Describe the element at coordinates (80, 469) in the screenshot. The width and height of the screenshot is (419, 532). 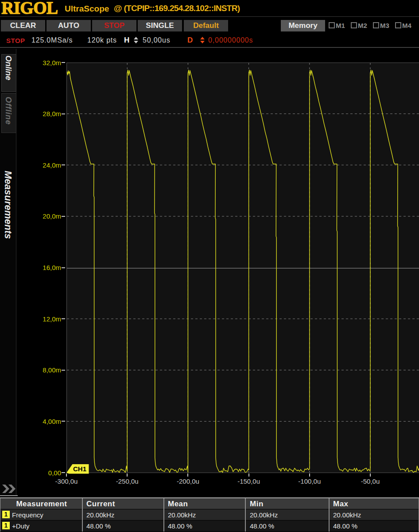
I see `svg-text: CH1` at that location.